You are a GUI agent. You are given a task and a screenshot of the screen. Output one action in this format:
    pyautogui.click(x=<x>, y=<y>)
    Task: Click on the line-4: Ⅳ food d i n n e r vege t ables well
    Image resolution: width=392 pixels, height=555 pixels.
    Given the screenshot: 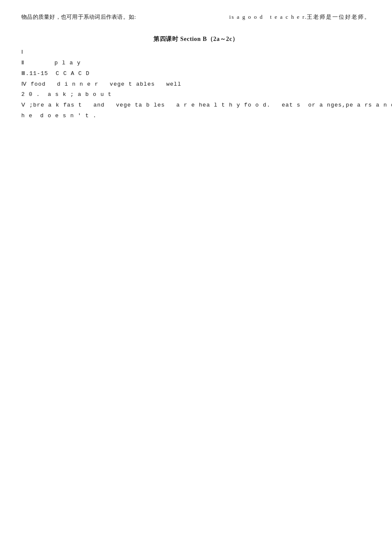 What is the action you would take?
    pyautogui.click(x=196, y=84)
    